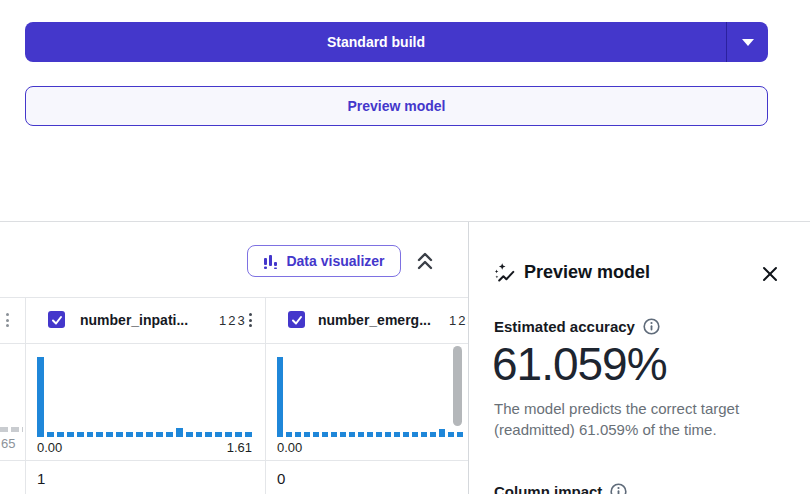  I want to click on estimated-accuracy-header: Estimated accuracy, so click(577, 326).